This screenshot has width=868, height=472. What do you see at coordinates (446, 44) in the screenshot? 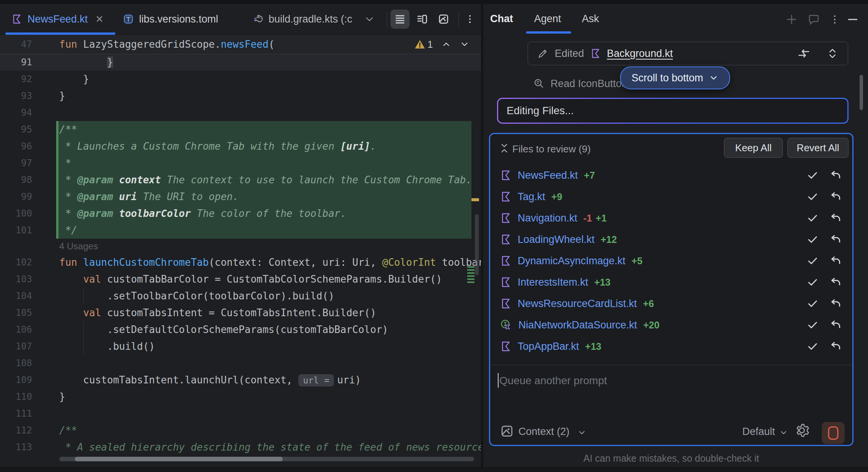
I see `prev-problem-icon` at bounding box center [446, 44].